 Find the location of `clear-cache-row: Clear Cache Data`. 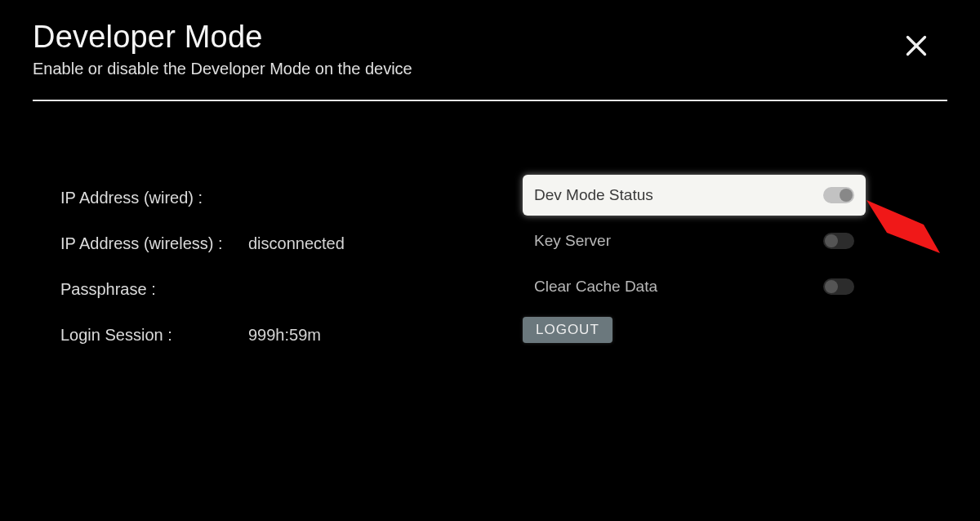

clear-cache-row: Clear Cache Data is located at coordinates (694, 287).